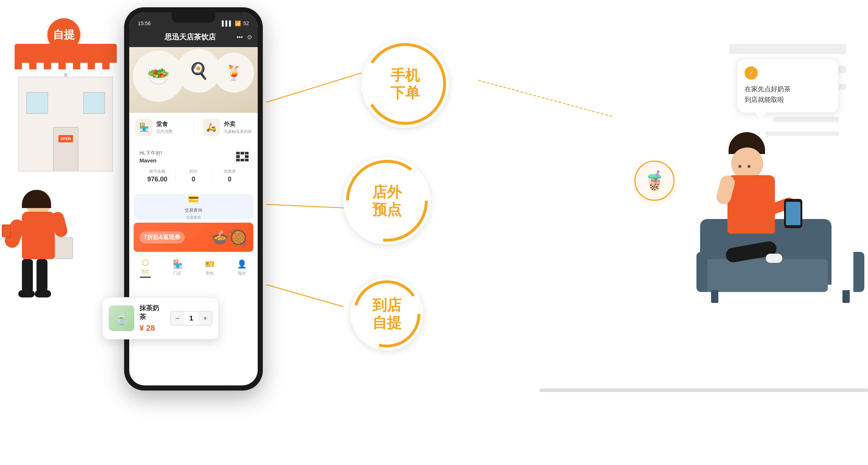 The height and width of the screenshot is (465, 868). I want to click on user-text: Hi,下午好! Maven, so click(151, 157).